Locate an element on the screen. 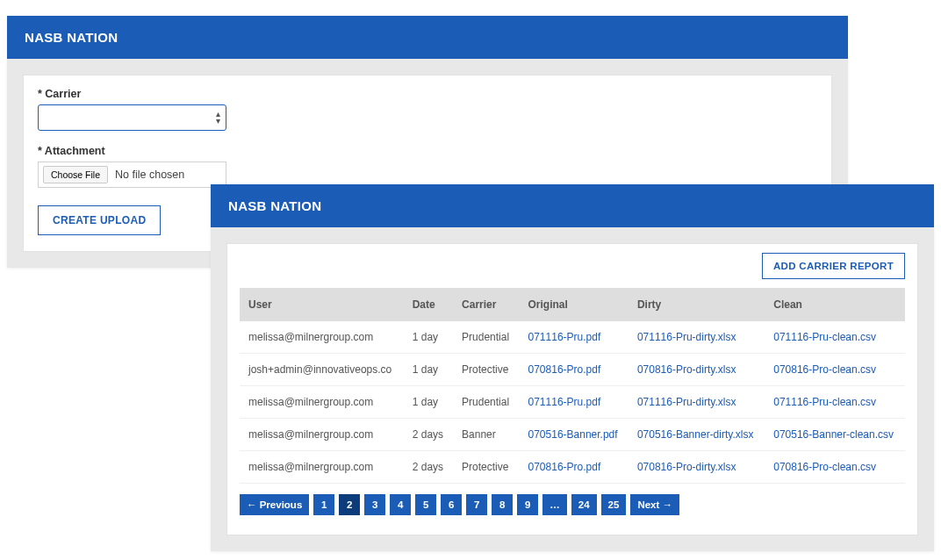  link-original: 070516-Banner.pdf is located at coordinates (573, 434).